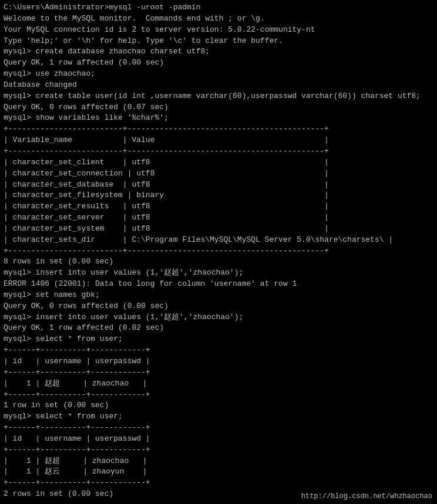 The image size is (437, 504). Describe the element at coordinates (218, 406) in the screenshot. I see `terminal-line: 1 row in set (0.00 sec)` at that location.